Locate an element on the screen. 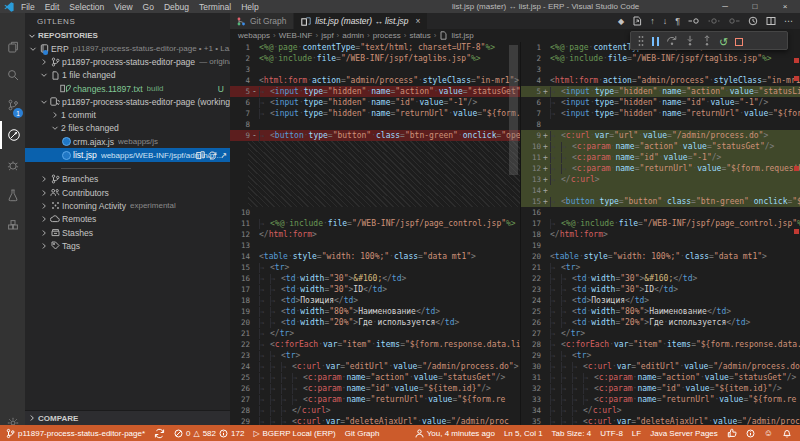  code-line-modified: 7→<input·type="hidden"·name="returnUrl"·… is located at coordinates (660, 114).